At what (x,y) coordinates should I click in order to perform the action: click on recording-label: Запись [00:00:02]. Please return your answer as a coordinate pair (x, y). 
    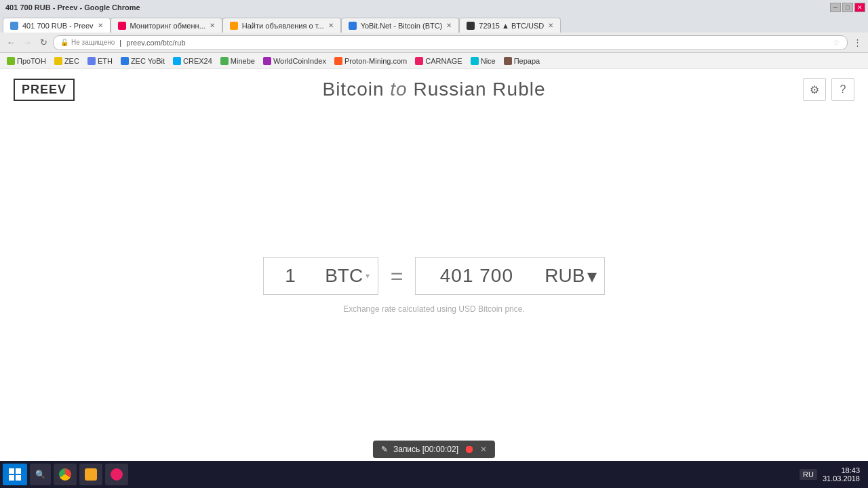
    Looking at the image, I should click on (426, 449).